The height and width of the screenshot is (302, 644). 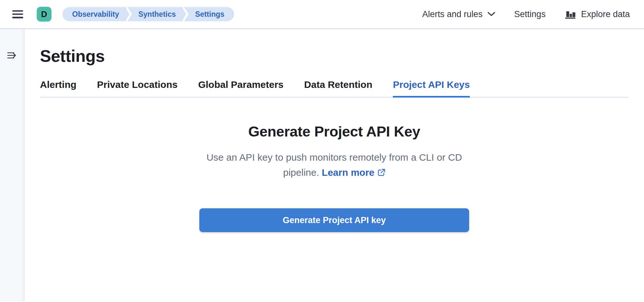 What do you see at coordinates (597, 14) in the screenshot?
I see `explore-data-link: Explore data` at bounding box center [597, 14].